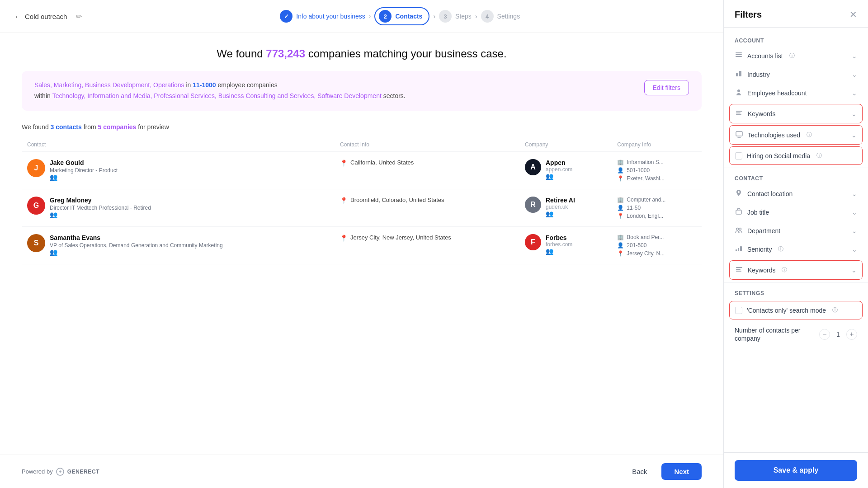 The image size is (868, 488). What do you see at coordinates (501, 16) in the screenshot?
I see `step-4: 4 Settings` at bounding box center [501, 16].